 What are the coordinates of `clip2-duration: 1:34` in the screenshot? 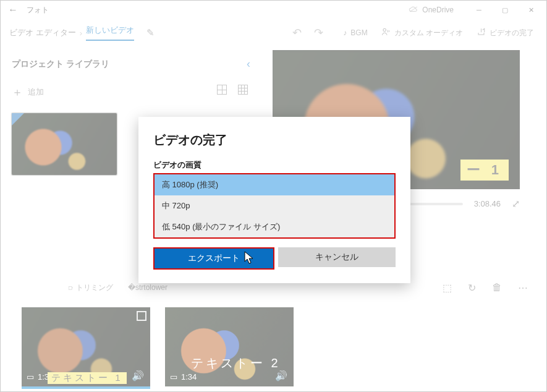 It's located at (189, 377).